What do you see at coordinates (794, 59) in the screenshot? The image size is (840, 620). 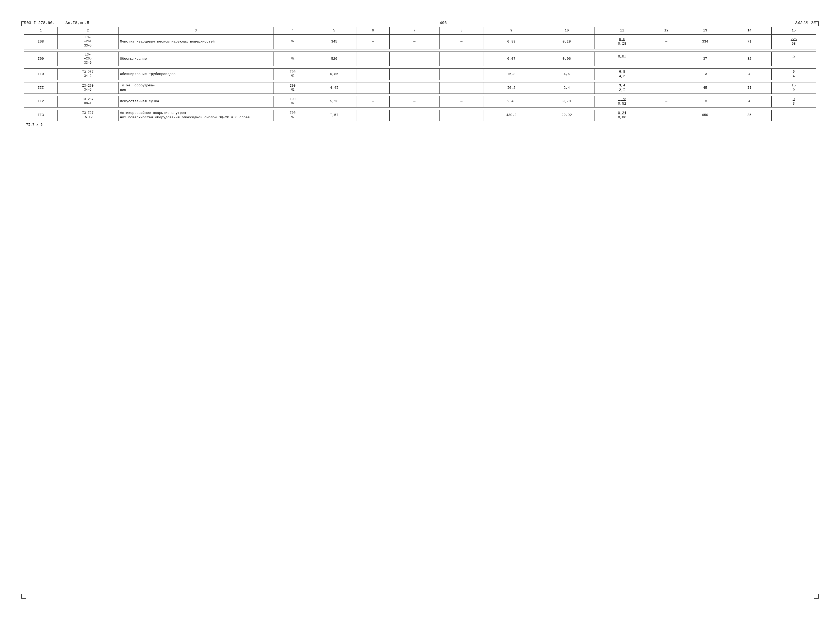 I see `cell-col15: 5—` at bounding box center [794, 59].